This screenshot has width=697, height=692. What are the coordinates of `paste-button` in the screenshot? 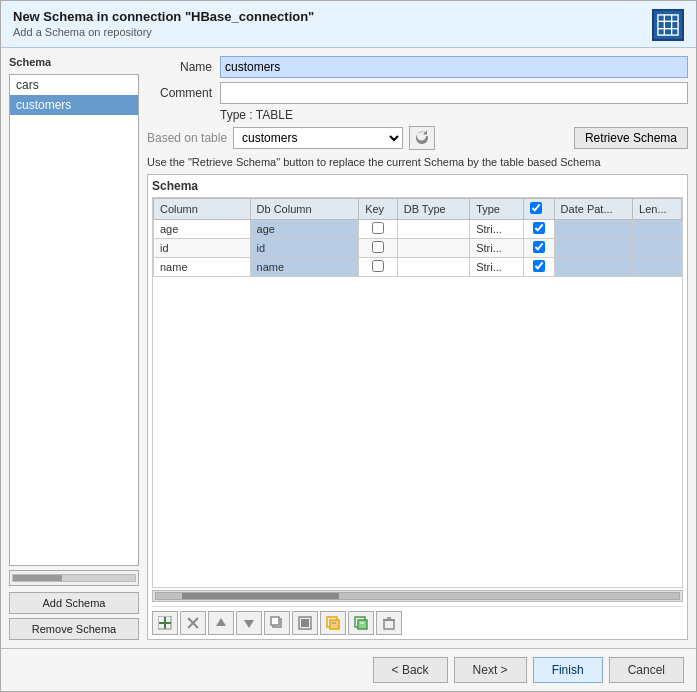 It's located at (305, 623).